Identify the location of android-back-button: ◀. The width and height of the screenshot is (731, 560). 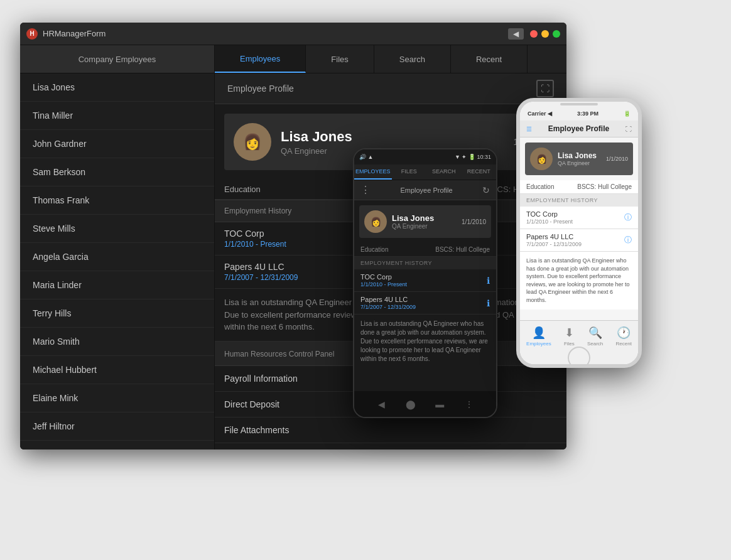
(381, 404).